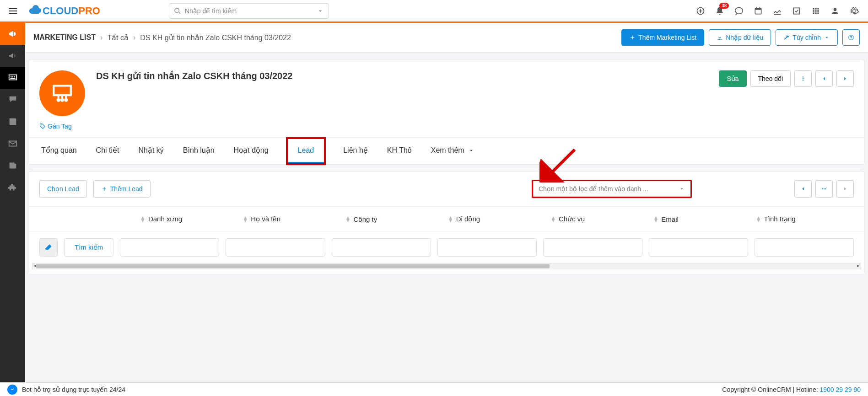 The height and width of the screenshot is (396, 868). I want to click on tab-comment: Bình luận, so click(199, 151).